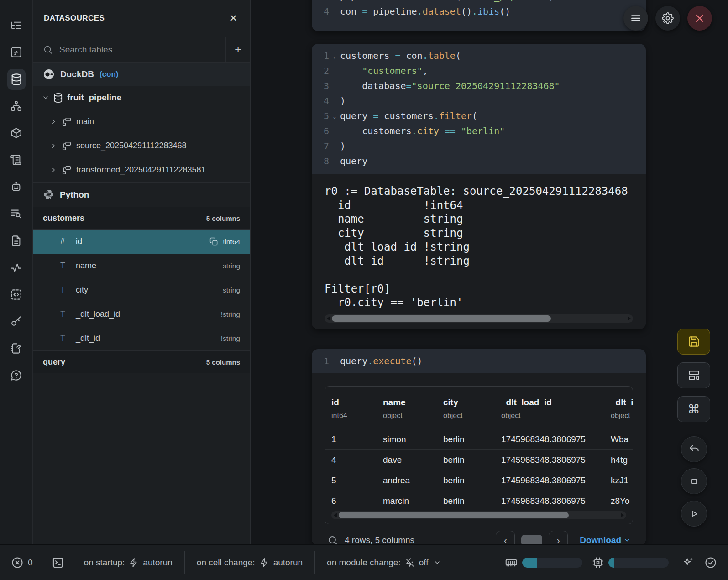  What do you see at coordinates (16, 52) in the screenshot?
I see `activity-function-button` at bounding box center [16, 52].